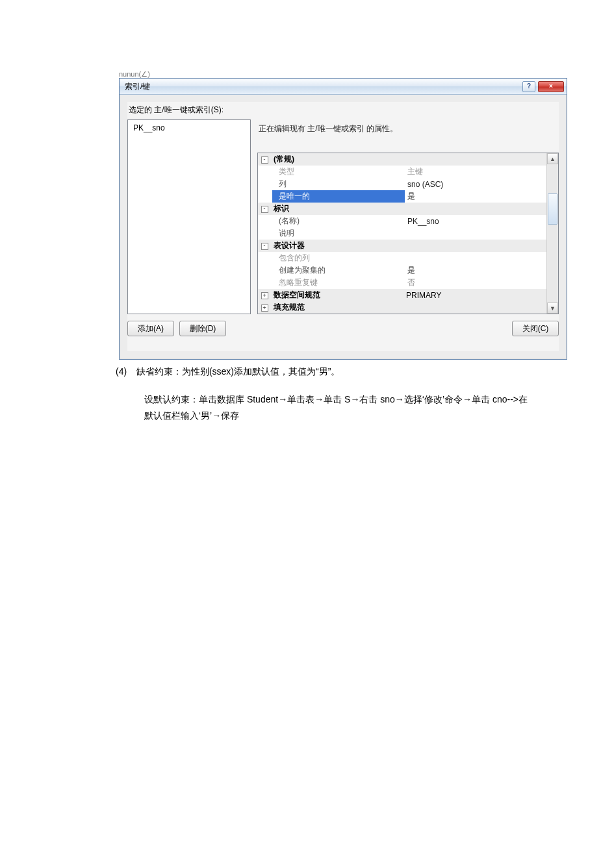 This screenshot has width=614, height=868. I want to click on prop-label: 包含的列, so click(339, 258).